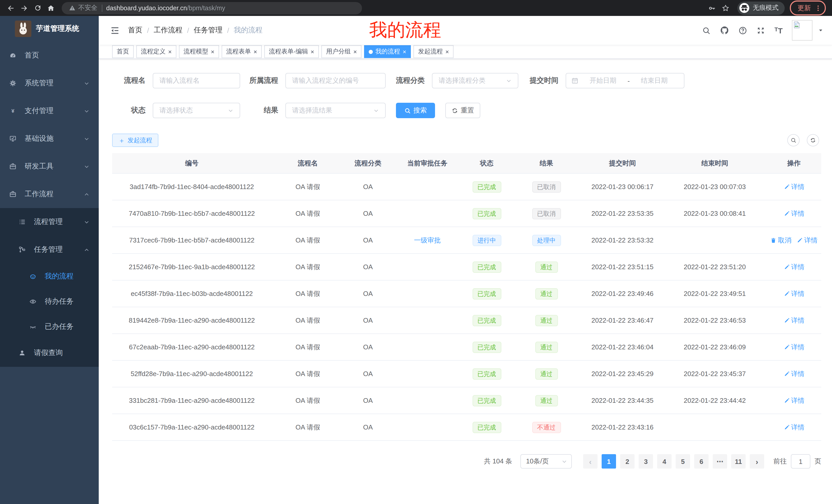  What do you see at coordinates (654, 81) in the screenshot?
I see `end-date-input: 结束日期` at bounding box center [654, 81].